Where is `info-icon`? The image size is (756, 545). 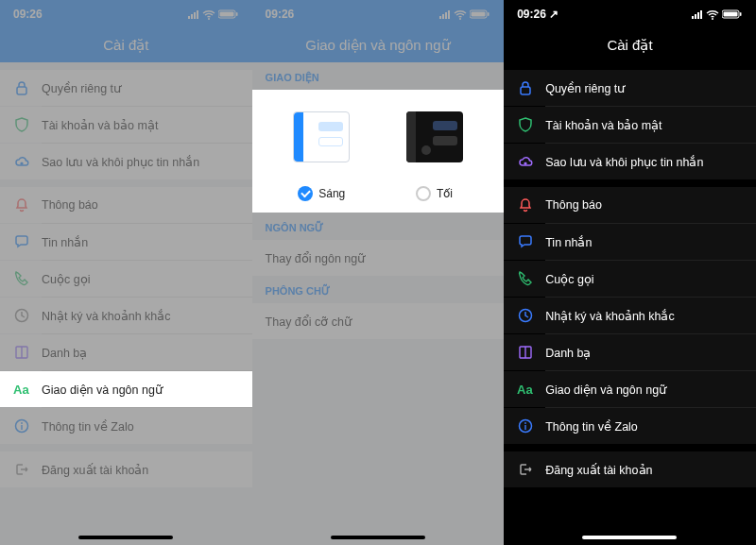 info-icon is located at coordinates (527, 426).